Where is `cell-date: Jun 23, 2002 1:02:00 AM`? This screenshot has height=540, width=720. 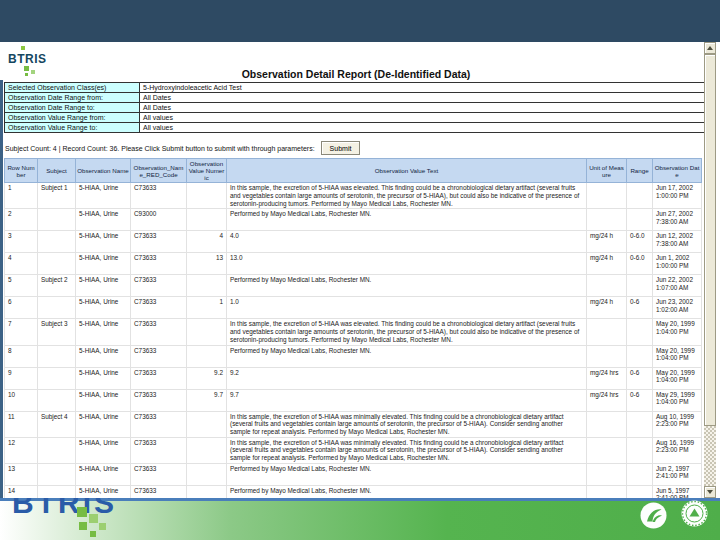
cell-date: Jun 23, 2002 1:02:00 AM is located at coordinates (678, 308).